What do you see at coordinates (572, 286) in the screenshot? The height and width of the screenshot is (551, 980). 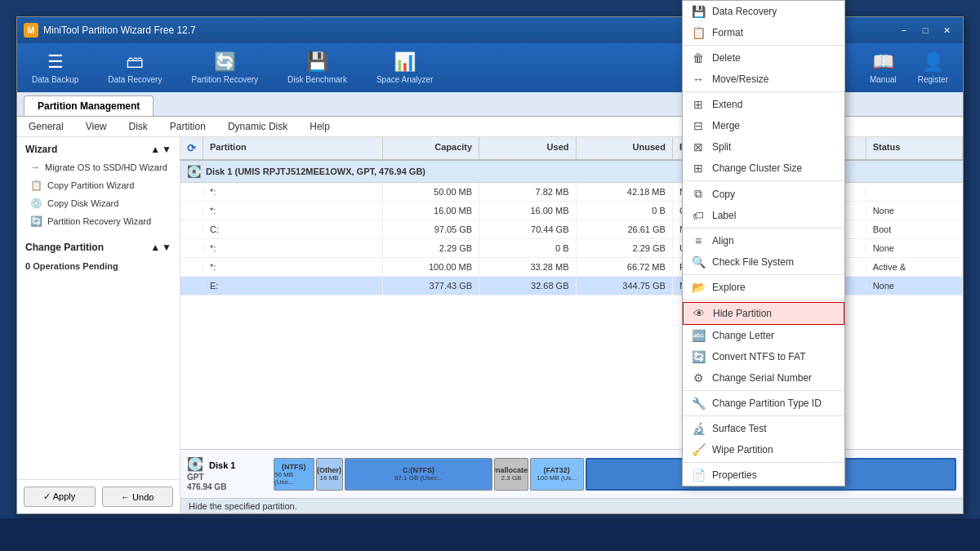 I see `table-row: E: 377.43 GB 32.68 GB 344.75 GB NTFS Non…` at bounding box center [572, 286].